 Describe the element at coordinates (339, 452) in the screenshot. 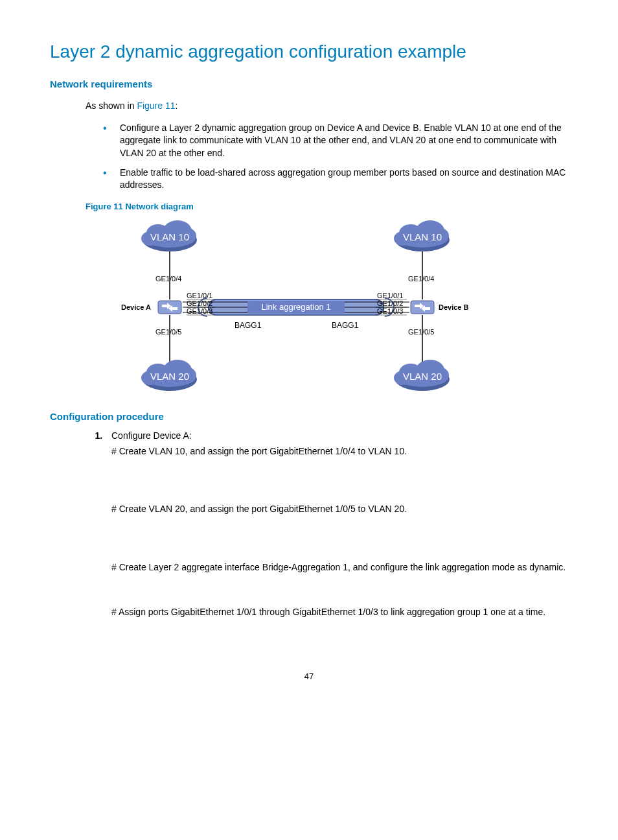

I see `step-para: # Create VLAN 10, and assign the port Gi…` at that location.